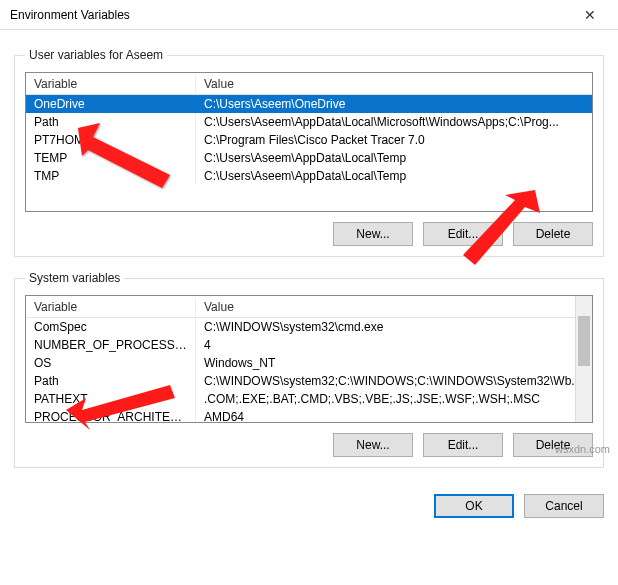  Describe the element at coordinates (394, 363) in the screenshot. I see `cell-value: Windows_NT` at that location.